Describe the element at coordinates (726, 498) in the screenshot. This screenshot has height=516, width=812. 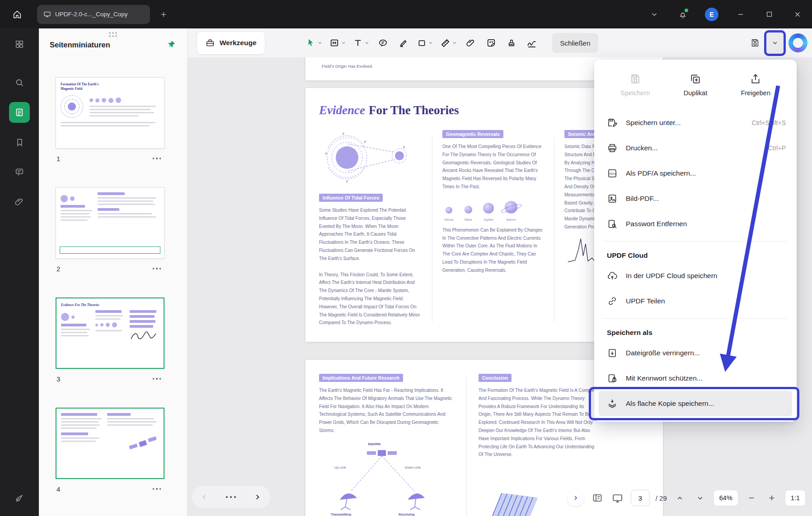
I see `zoom-level-button: 64%` at that location.